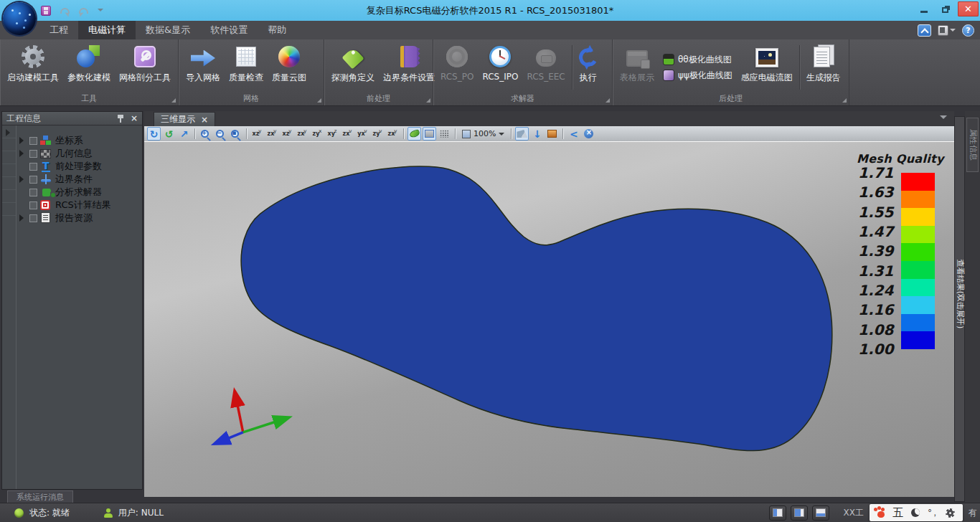 This screenshot has width=980, height=522. Describe the element at coordinates (822, 57) in the screenshot. I see `report-docs-icon` at that location.